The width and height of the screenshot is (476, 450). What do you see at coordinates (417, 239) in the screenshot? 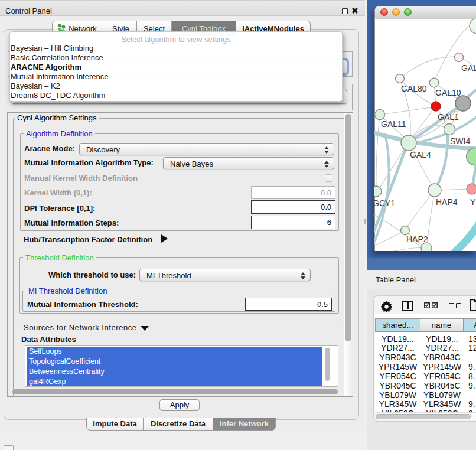
I see `svg-text: HAP2` at bounding box center [417, 239].